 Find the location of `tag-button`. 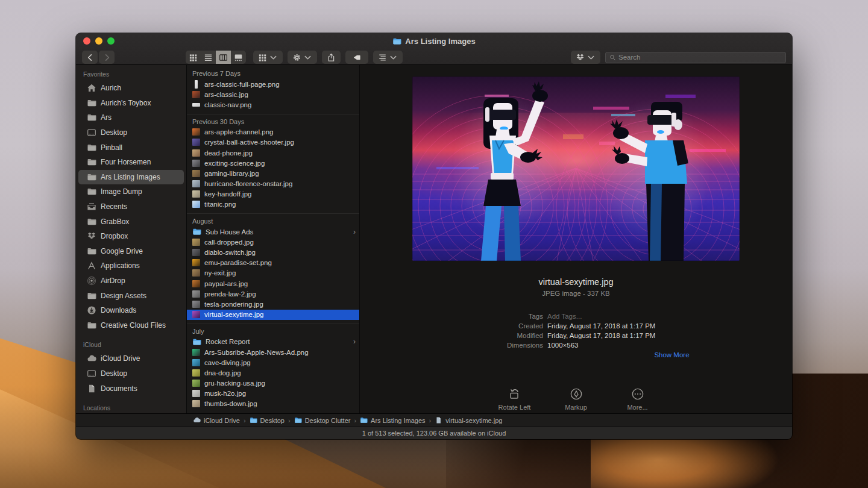

tag-button is located at coordinates (357, 57).